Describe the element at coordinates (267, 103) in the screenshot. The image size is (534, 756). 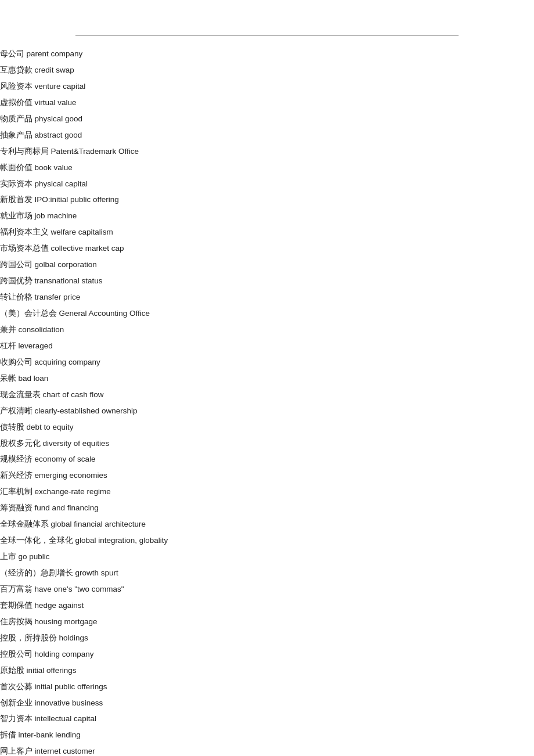
I see `list-item: 虚拟价值 virtual value` at that location.